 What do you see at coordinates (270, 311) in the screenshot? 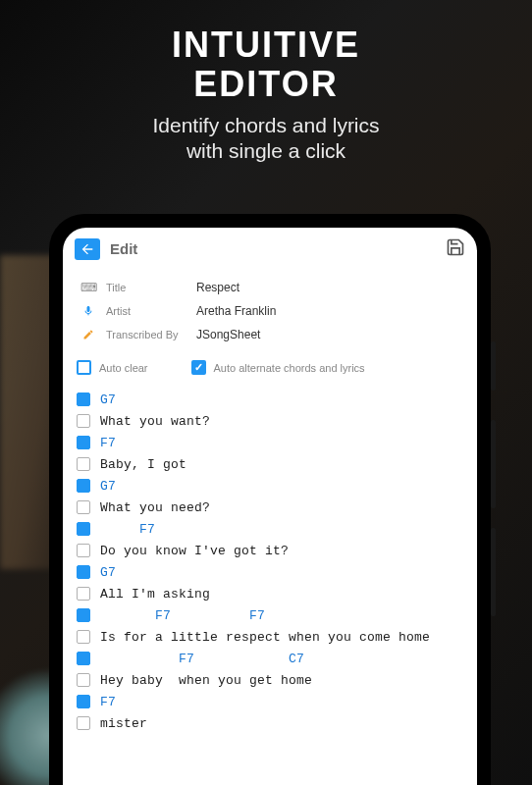
I see `meta-artist-row: Artist Aretha Franklin` at bounding box center [270, 311].